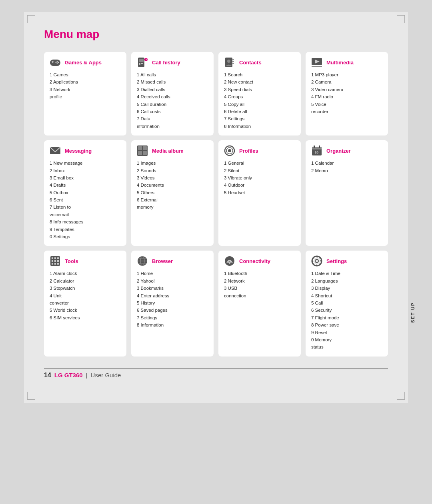 The width and height of the screenshot is (432, 504). What do you see at coordinates (86, 207) in the screenshot?
I see `list-item: 7 Listen to` at bounding box center [86, 207].